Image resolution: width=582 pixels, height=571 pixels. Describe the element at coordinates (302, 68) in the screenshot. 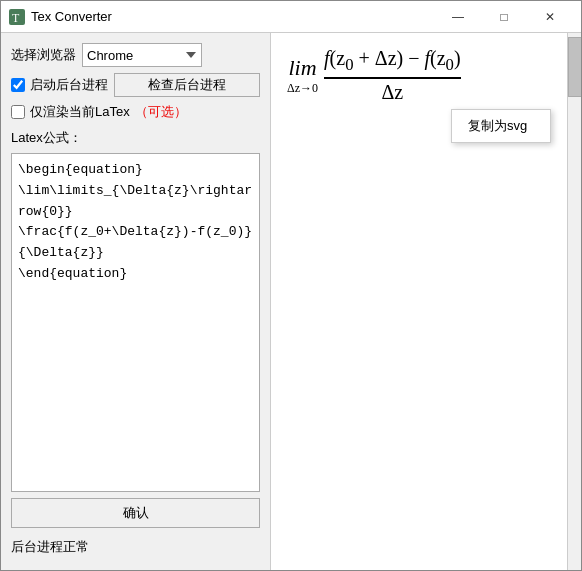

I see `lim-word: lim` at that location.